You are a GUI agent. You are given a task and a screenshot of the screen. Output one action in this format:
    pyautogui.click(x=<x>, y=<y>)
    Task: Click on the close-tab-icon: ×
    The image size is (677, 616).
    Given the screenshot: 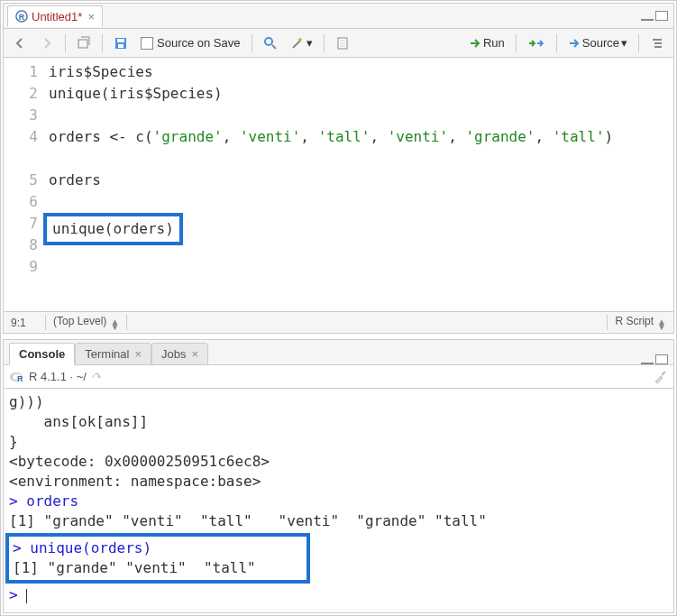 What is the action you would take?
    pyautogui.click(x=91, y=16)
    